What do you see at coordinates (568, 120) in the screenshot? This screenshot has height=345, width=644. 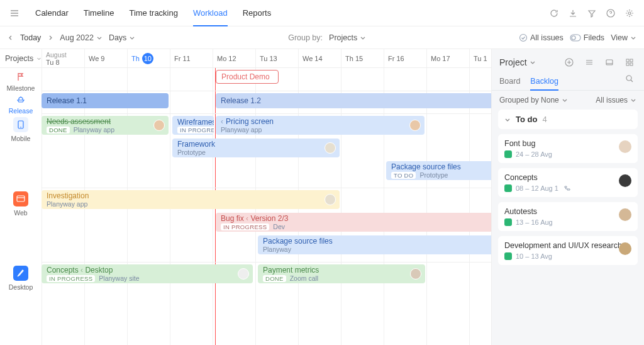 I see `section-todo: To do 4` at bounding box center [568, 120].